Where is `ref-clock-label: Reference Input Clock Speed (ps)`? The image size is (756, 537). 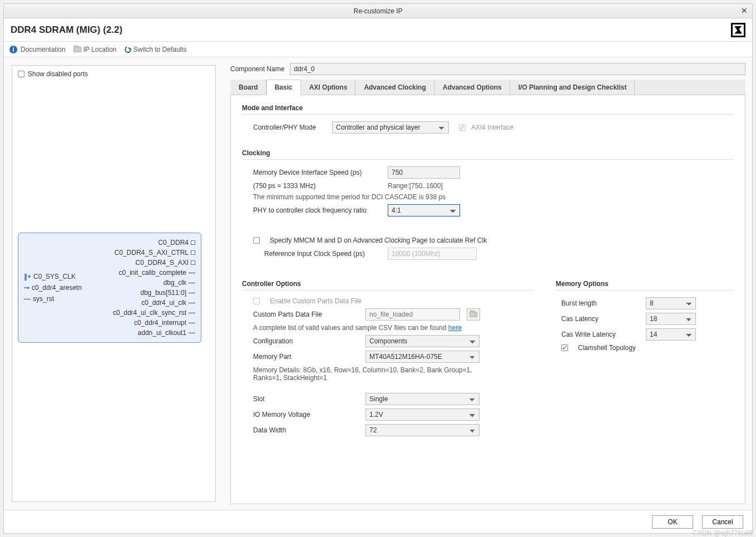 ref-clock-label: Reference Input Clock Speed (ps) is located at coordinates (323, 254).